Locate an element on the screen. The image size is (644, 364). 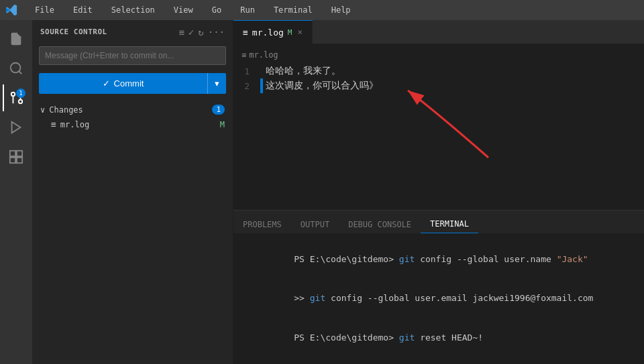
source-control-badge: 1 is located at coordinates (21, 93).